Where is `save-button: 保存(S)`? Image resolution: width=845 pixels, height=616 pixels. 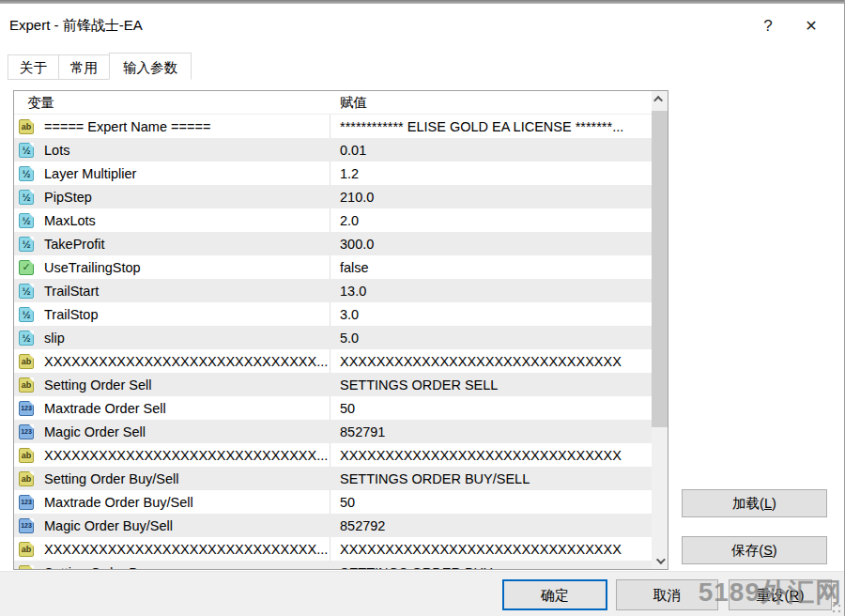
save-button: 保存(S) is located at coordinates (755, 550).